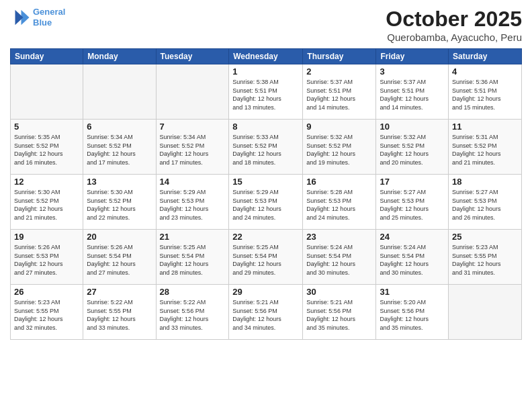  Describe the element at coordinates (266, 312) in the screenshot. I see `calendar-cell: 29Sunrise: 5:21 AM Sunset: 5:56 PM Dayli…` at that location.